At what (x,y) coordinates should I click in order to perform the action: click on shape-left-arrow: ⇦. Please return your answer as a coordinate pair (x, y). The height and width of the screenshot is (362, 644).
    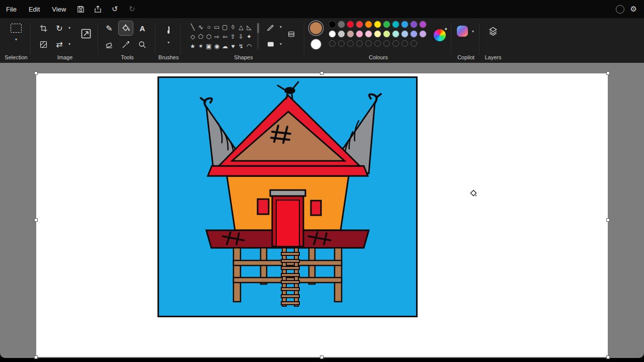
    Looking at the image, I should click on (225, 36).